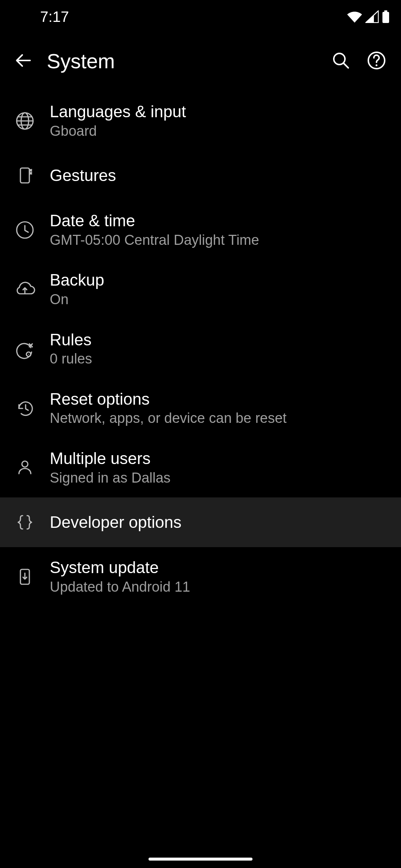  I want to click on row-reset: Reset options Network, apps, or device c…, so click(200, 408).